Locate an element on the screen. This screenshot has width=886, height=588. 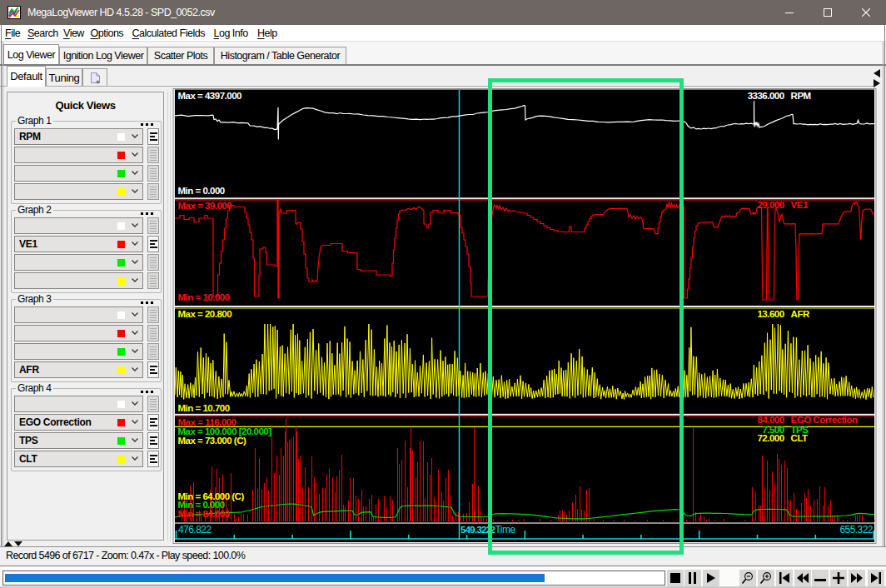
svg-text: Max = 39.000 is located at coordinates (205, 206).